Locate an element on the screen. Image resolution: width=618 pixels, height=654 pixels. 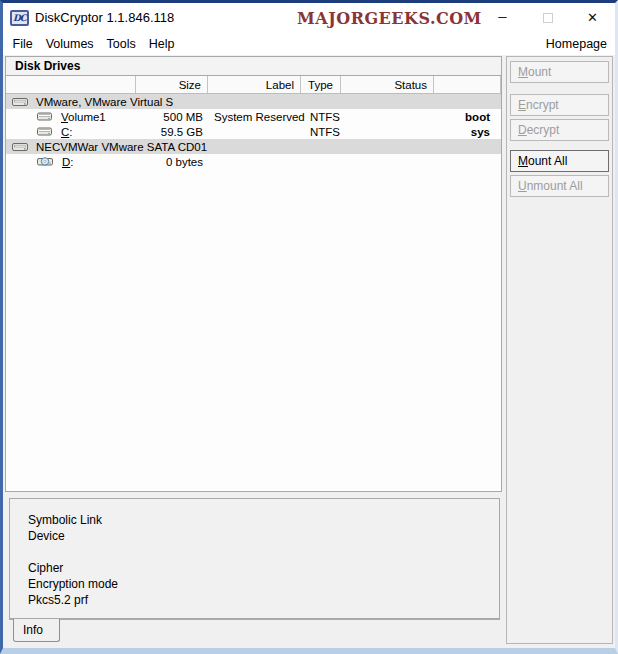
column-header-label: Label is located at coordinates (254, 84).